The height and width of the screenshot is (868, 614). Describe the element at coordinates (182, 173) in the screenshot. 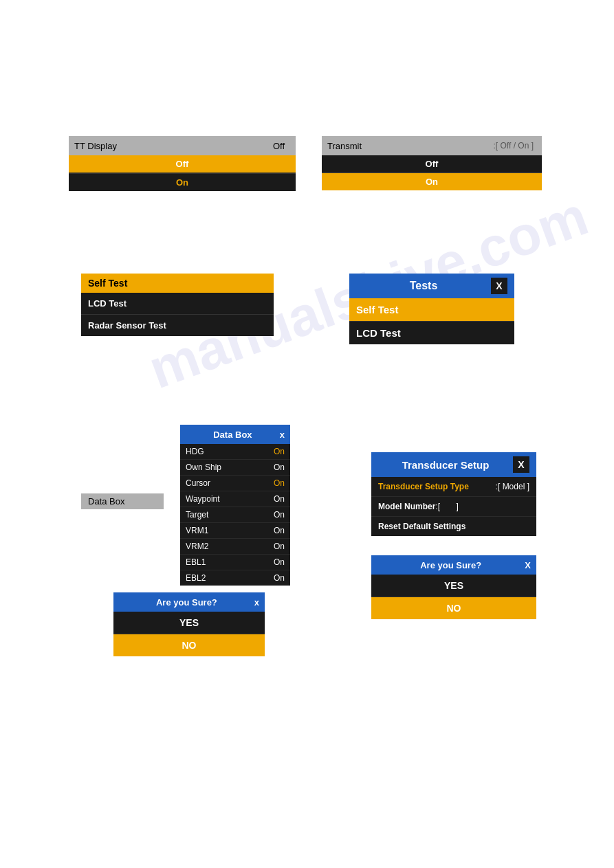

I see `tt-display-options: Off On` at that location.